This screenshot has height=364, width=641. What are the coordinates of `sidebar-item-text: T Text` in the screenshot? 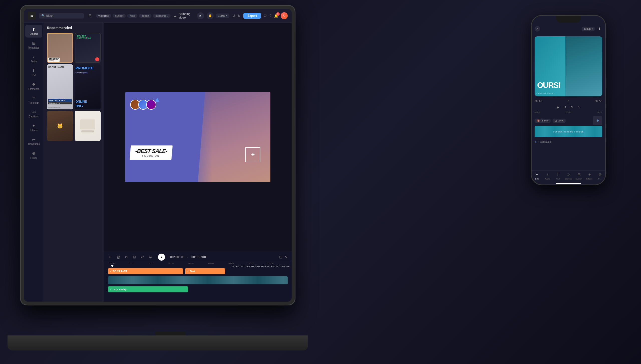 It's located at (34, 73).